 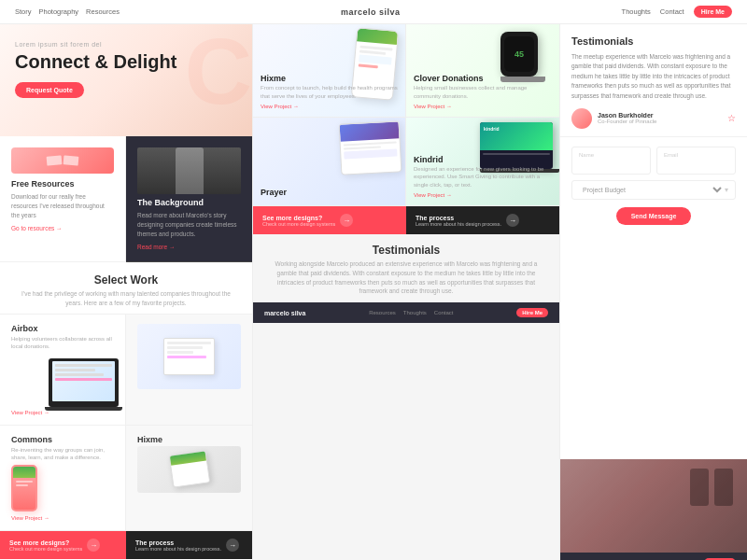 I want to click on mid-testimonials: Testimonials Working alongside Marcelo p…, so click(x=406, y=269).